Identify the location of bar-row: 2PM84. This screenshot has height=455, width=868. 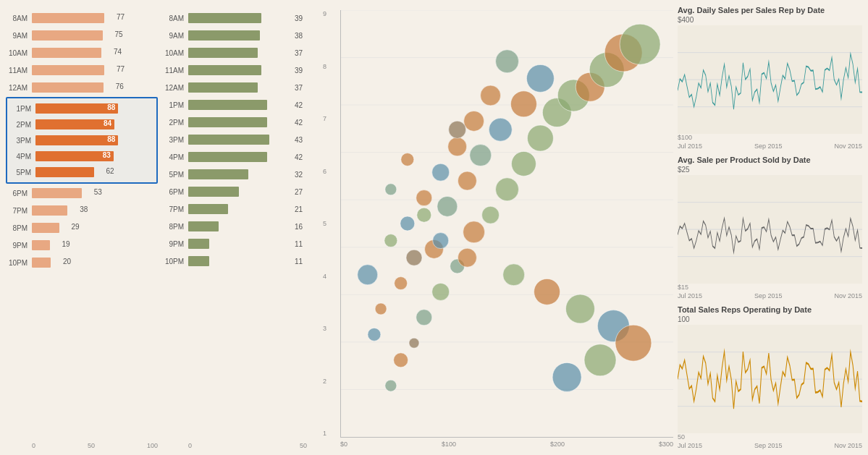
(82, 124).